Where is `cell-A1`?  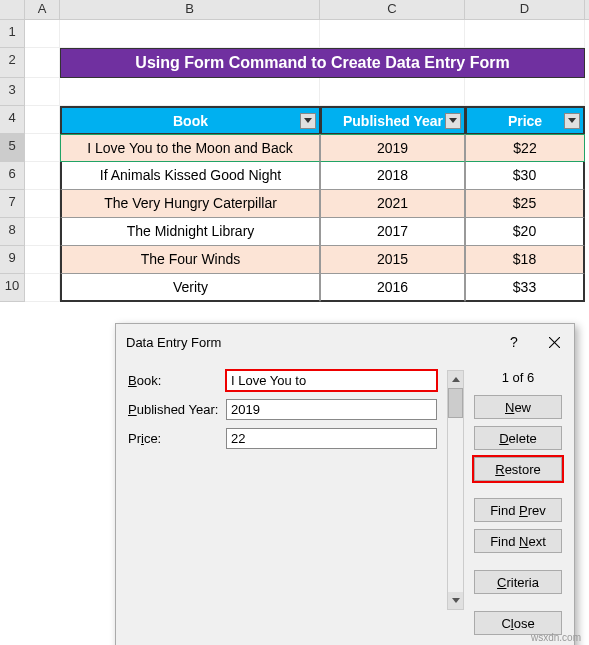 cell-A1 is located at coordinates (42, 34).